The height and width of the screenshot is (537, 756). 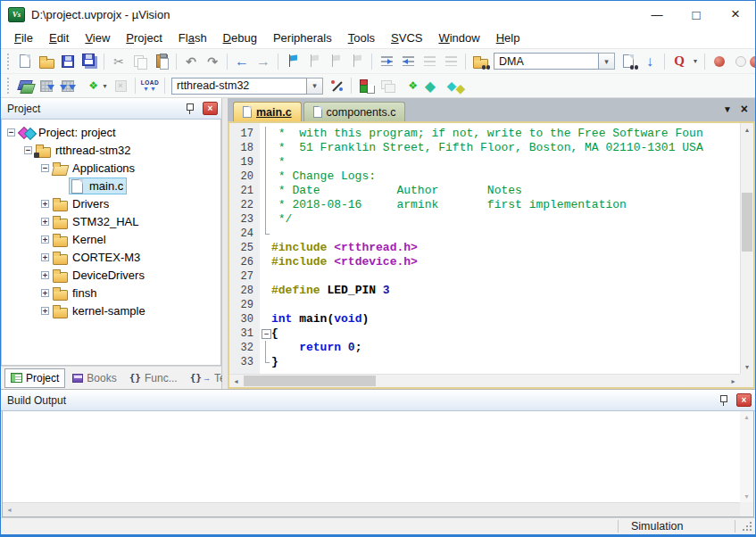 I want to click on find-button, so click(x=628, y=62).